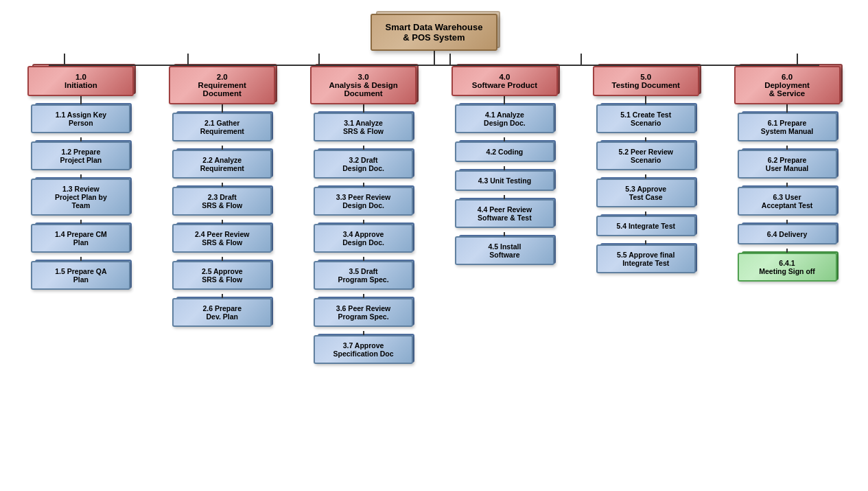  Describe the element at coordinates (222, 85) in the screenshot. I see `header-2-label: 2.0RequirementDocument` at that location.